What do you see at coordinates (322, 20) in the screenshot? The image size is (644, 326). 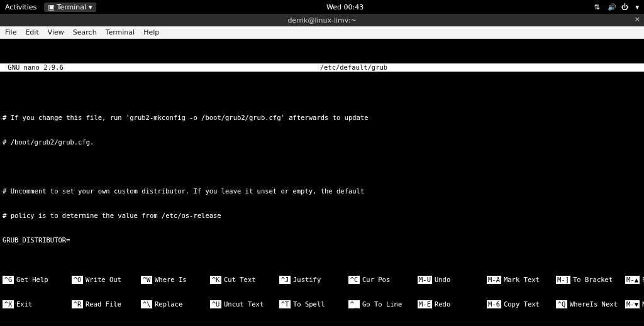 I see `window-titlebar: derrik@linux-limv:~ ×` at bounding box center [322, 20].